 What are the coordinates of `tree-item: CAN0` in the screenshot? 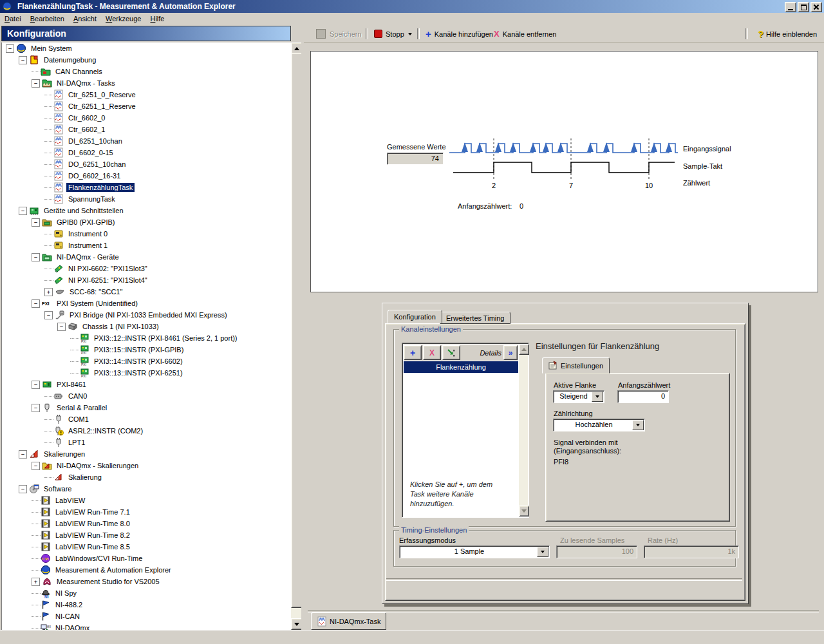 It's located at (147, 396).